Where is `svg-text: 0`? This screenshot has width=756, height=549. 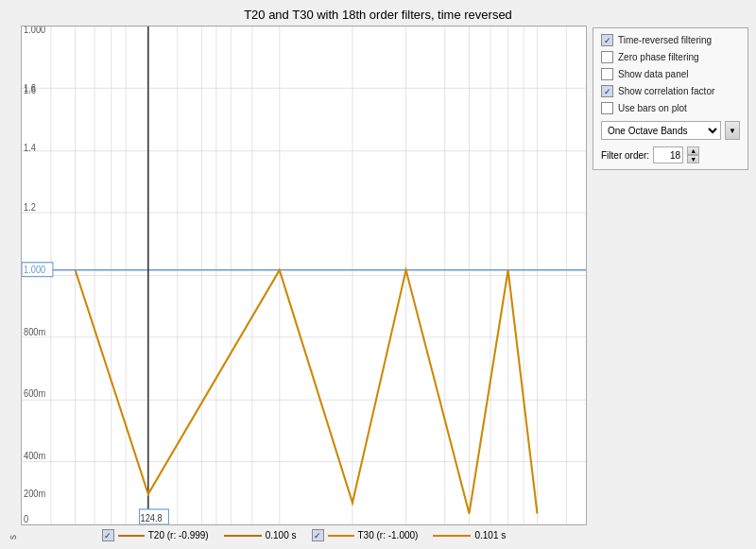
svg-text: 0 is located at coordinates (26, 519).